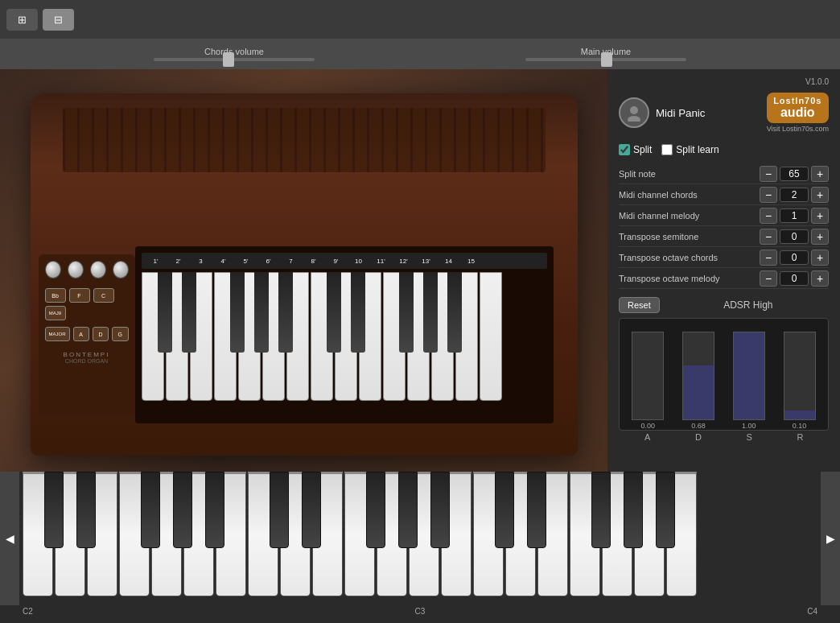 The image size is (840, 623). What do you see at coordinates (690, 150) in the screenshot?
I see `split-learn-checkbox-label: Split learn` at bounding box center [690, 150].